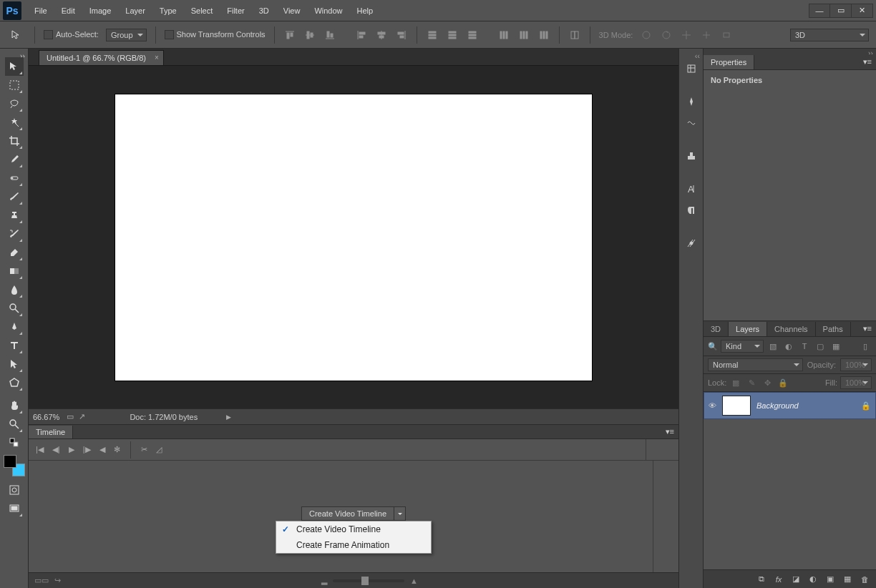 Image resolution: width=876 pixels, height=588 pixels. What do you see at coordinates (14, 406) in the screenshot?
I see `hand-tool` at bounding box center [14, 406].